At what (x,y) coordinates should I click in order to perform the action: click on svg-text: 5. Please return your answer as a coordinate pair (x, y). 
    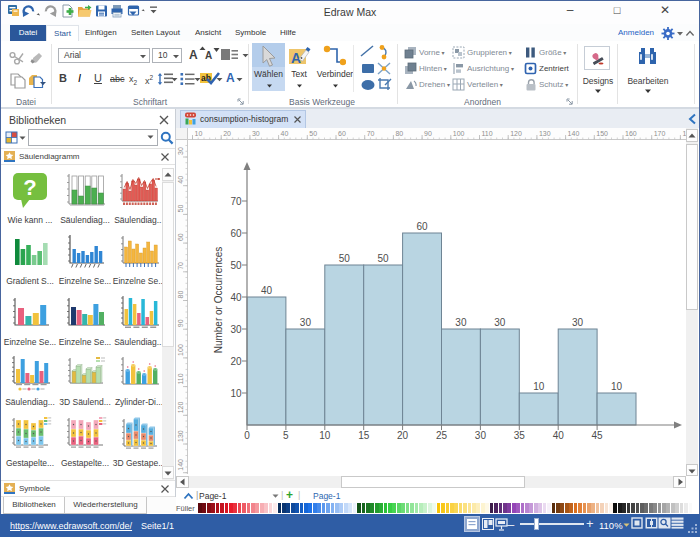
    Looking at the image, I should click on (286, 436).